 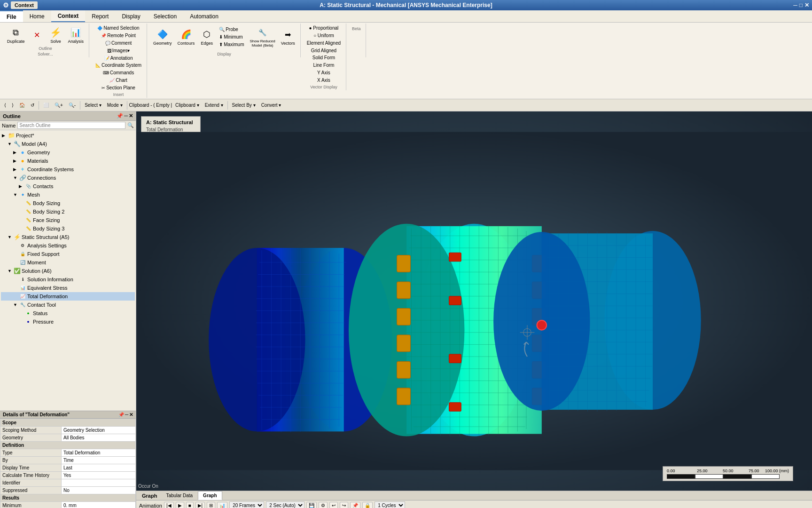 What do you see at coordinates (180, 505) in the screenshot?
I see `anim-play-btn: ▶` at bounding box center [180, 505].